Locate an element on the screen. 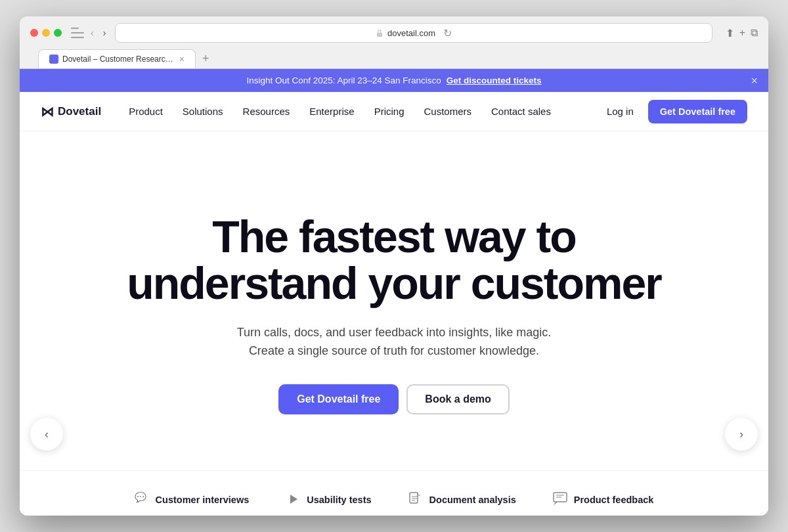 The width and height of the screenshot is (788, 532). traffic-lights is located at coordinates (46, 33).